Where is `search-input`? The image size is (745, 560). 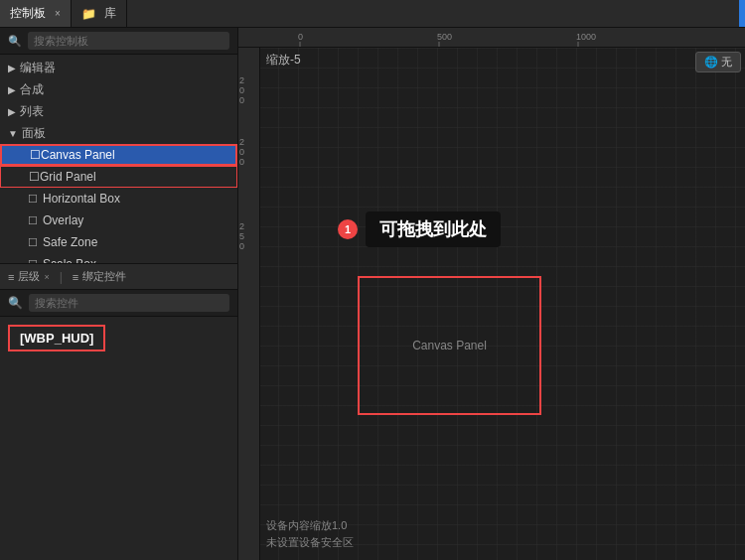 search-input is located at coordinates (129, 41).